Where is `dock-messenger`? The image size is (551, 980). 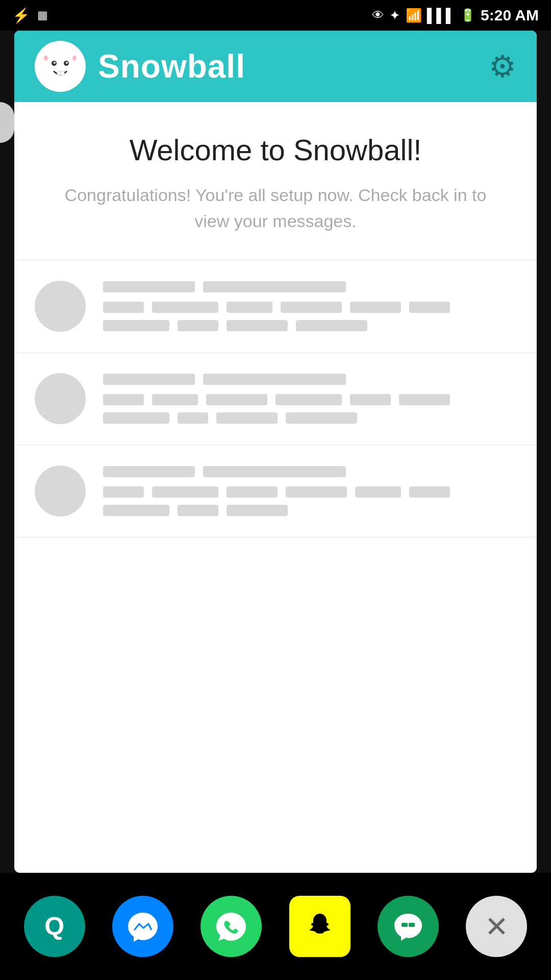 dock-messenger is located at coordinates (143, 926).